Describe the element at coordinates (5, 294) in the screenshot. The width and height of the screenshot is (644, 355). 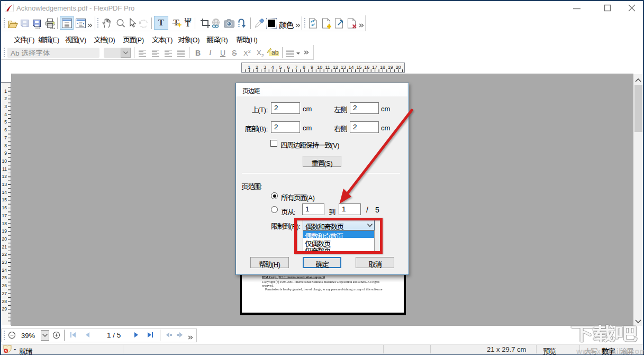
I see `svg-text: 27` at that location.